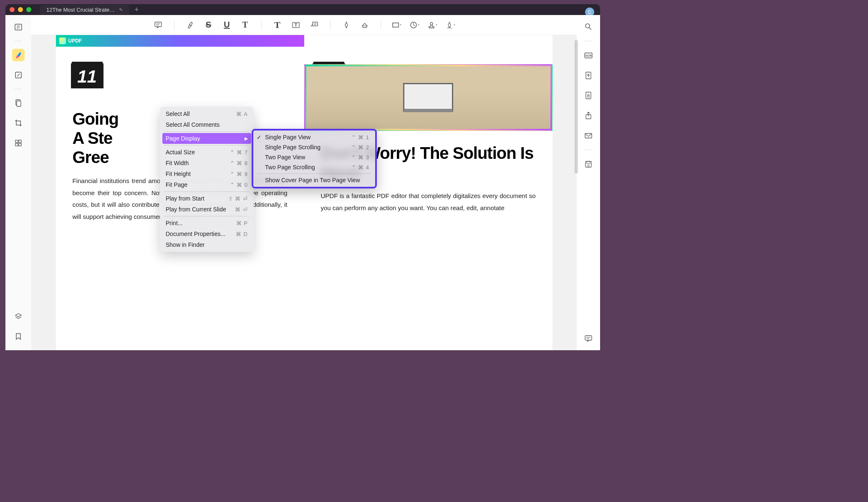 The image size is (868, 502). I want to click on edit-tab-icon: ✎, so click(121, 10).